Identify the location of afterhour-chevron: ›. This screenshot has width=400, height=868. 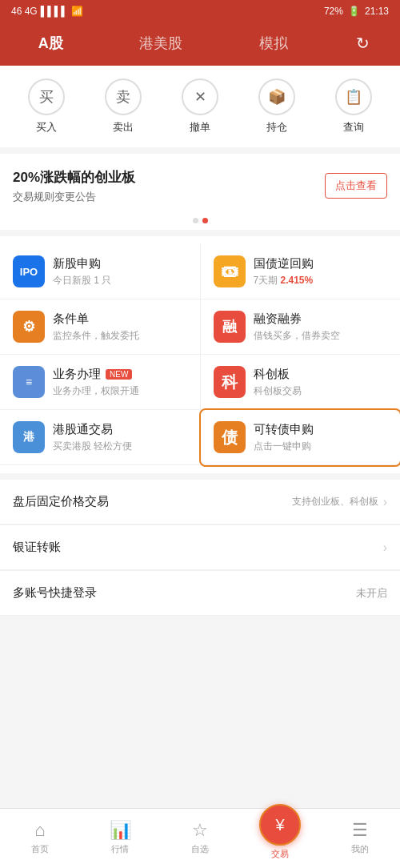
(386, 502).